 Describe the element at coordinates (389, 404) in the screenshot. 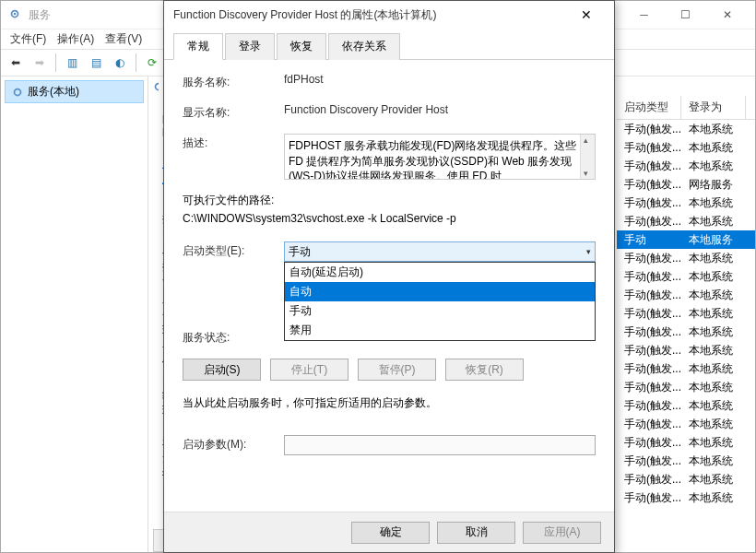

I see `start-param-hint: 当从此处启动服务时，你可指定所适用的启动参数。` at that location.